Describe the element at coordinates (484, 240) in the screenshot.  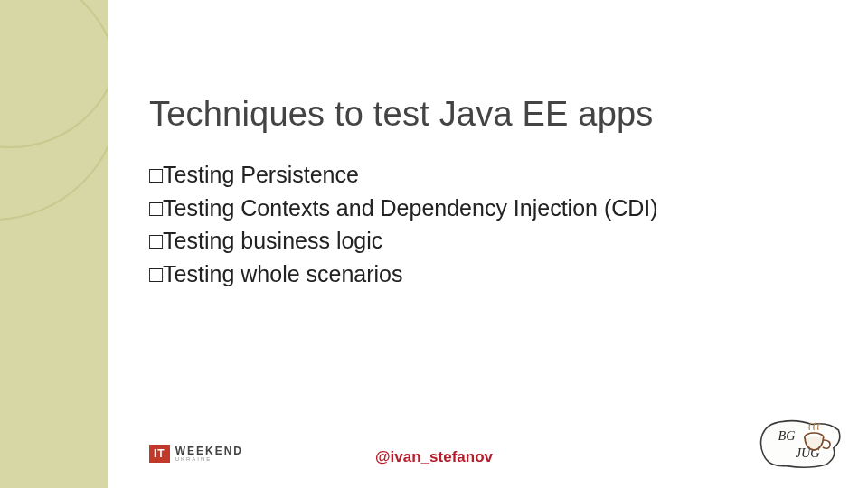
I see `list-item: □Testing business logic` at that location.